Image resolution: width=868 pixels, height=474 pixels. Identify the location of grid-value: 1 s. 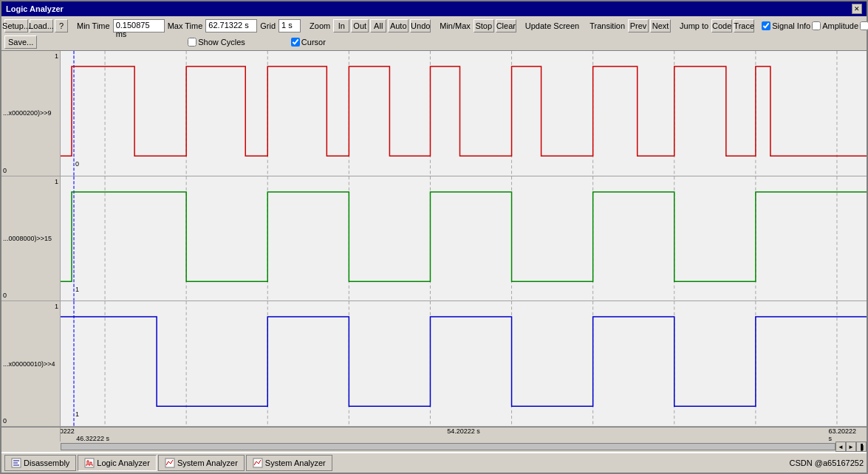
(290, 26).